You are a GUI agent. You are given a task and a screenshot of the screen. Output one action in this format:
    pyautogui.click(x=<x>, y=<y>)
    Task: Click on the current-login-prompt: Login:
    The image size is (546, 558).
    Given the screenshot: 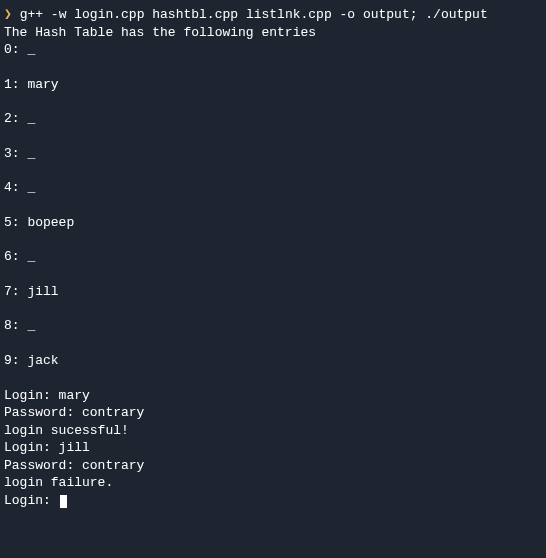 What is the action you would take?
    pyautogui.click(x=273, y=501)
    